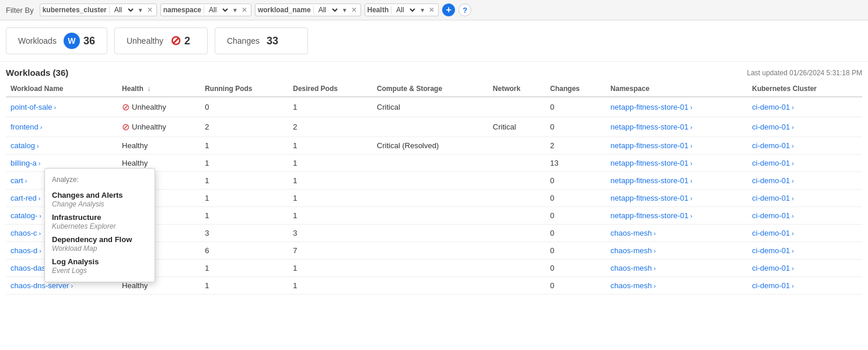 Image resolution: width=868 pixels, height=350 pixels. Describe the element at coordinates (805, 89) in the screenshot. I see `col-k8s-cluster: Kubernetes Cluster` at that location.